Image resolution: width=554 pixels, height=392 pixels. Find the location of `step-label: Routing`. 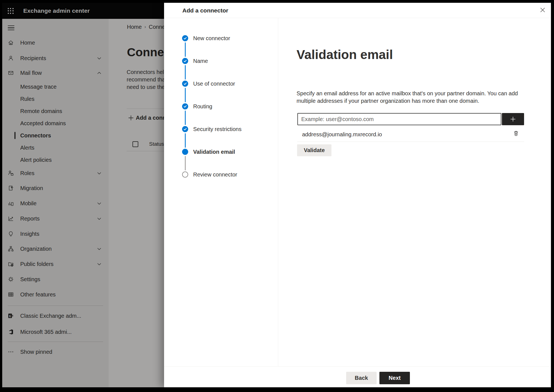

step-label: Routing is located at coordinates (203, 106).